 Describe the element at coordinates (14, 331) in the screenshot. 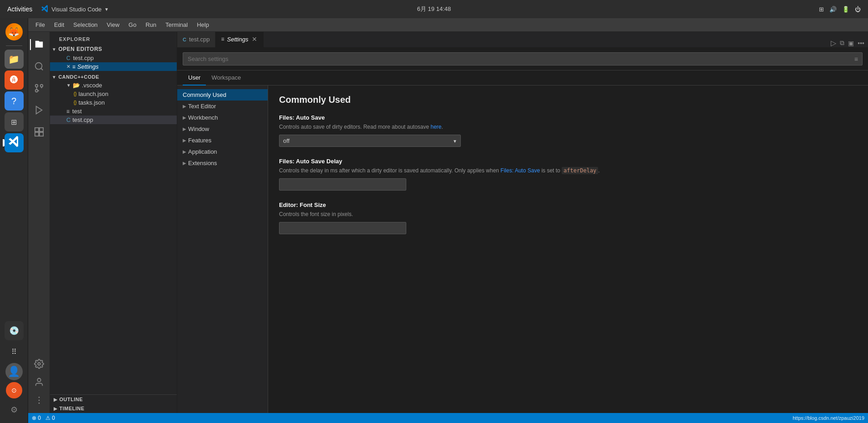

I see `taskbar-disc: 💿` at that location.